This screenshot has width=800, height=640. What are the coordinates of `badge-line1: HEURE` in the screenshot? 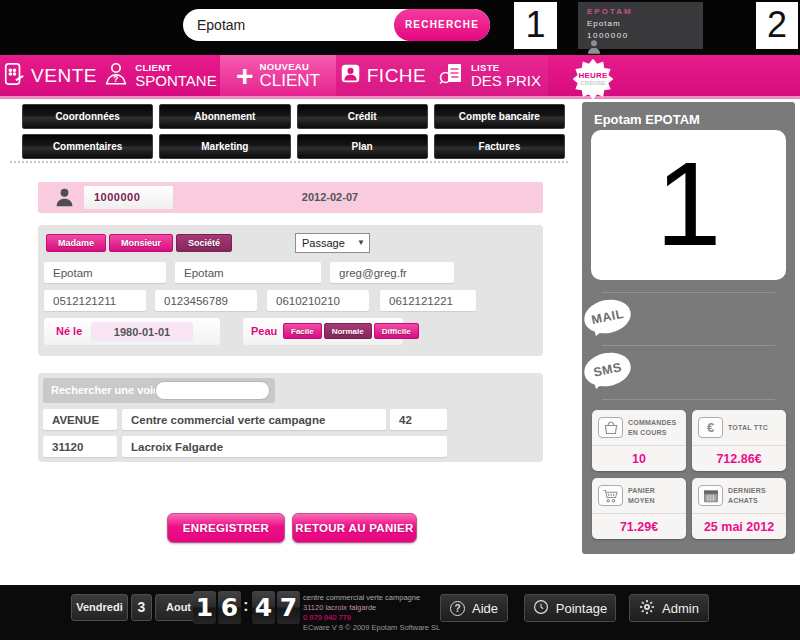 It's located at (593, 76).